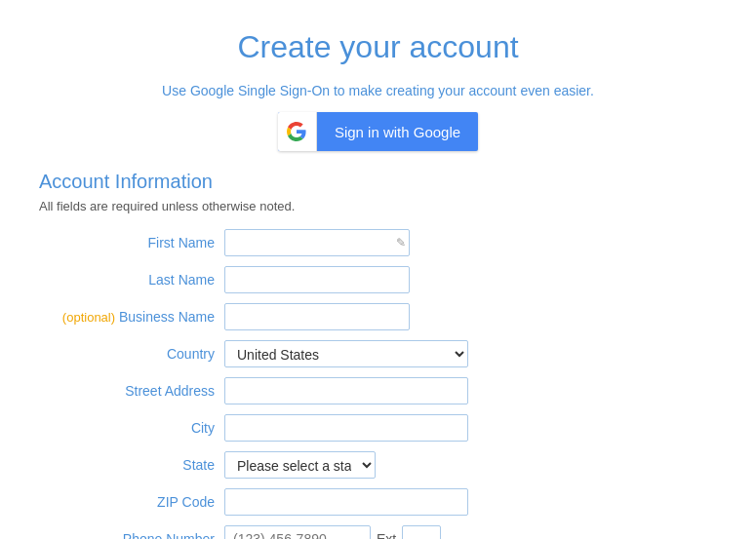 Image resolution: width=756 pixels, height=539 pixels. Describe the element at coordinates (378, 280) in the screenshot. I see `last-name-row: Last Name` at that location.